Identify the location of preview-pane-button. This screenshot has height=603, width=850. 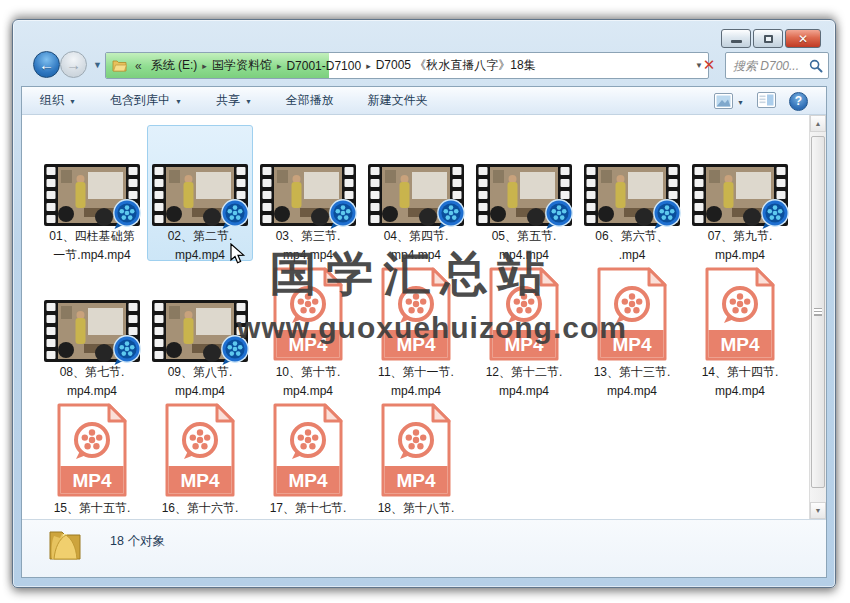
(766, 102).